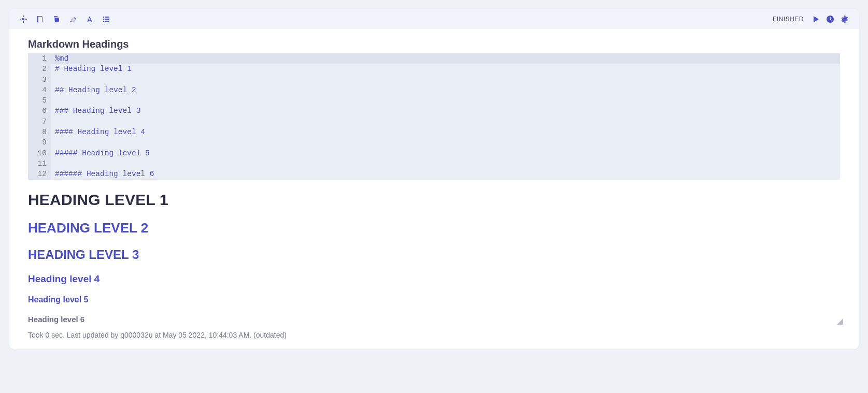 This screenshot has height=393, width=868. Describe the element at coordinates (434, 111) in the screenshot. I see `code-line: 6### Heading level 3` at that location.